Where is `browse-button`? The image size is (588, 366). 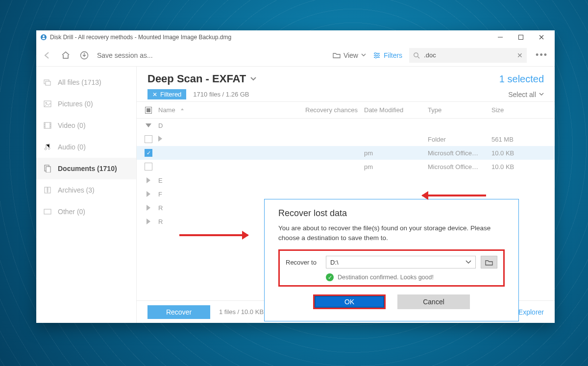
browse-button is located at coordinates (489, 262).